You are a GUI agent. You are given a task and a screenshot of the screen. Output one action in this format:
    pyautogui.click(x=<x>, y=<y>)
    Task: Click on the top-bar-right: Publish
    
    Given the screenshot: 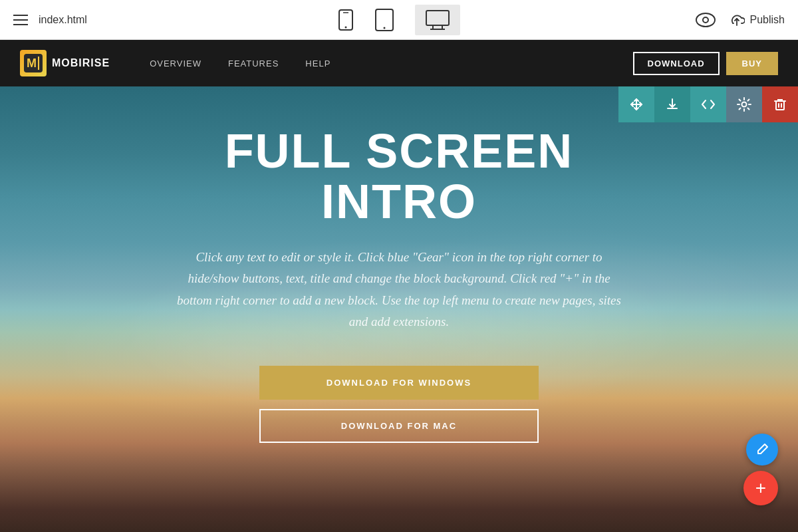 What is the action you would take?
    pyautogui.click(x=740, y=20)
    